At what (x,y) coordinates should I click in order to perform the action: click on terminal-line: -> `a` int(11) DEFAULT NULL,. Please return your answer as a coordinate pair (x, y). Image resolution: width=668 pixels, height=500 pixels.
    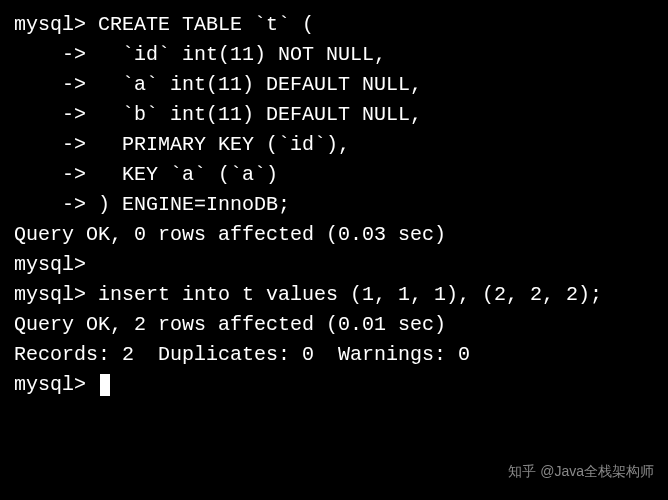
    Looking at the image, I should click on (334, 85).